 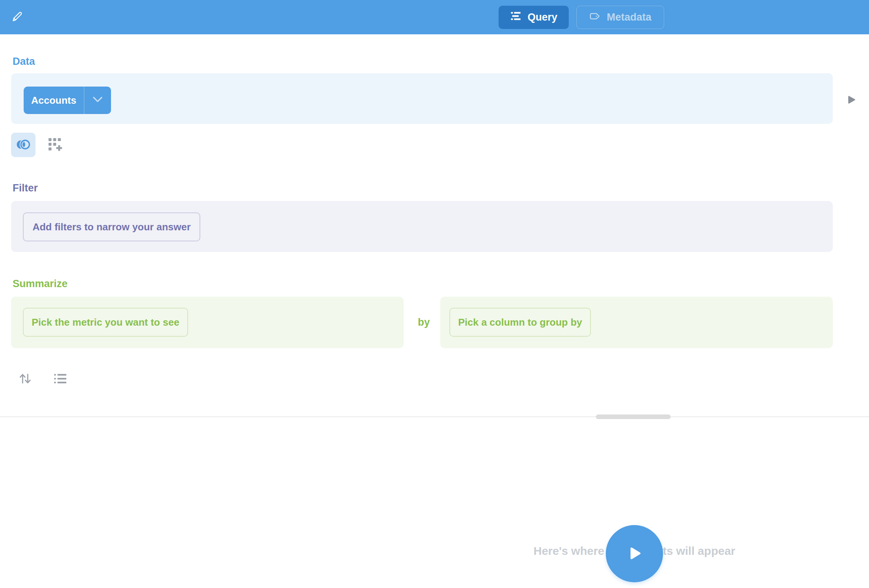 What do you see at coordinates (581, 18) in the screenshot?
I see `view-toggle: Query Metadata` at bounding box center [581, 18].